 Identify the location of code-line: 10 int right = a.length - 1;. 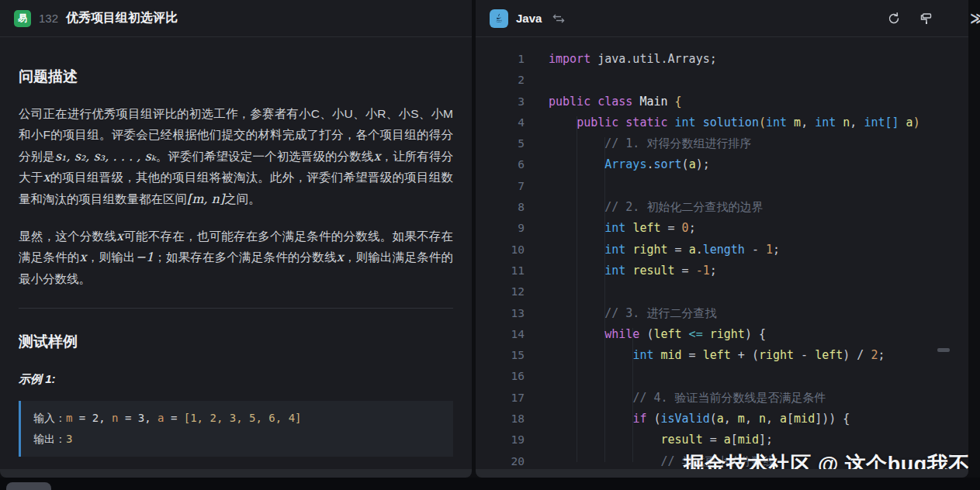
(722, 250).